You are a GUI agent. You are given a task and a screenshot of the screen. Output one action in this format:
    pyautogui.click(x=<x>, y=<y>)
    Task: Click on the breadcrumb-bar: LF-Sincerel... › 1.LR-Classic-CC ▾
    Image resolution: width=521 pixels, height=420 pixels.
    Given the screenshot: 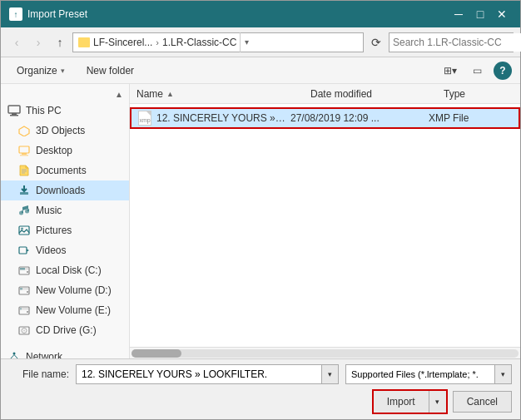 What is the action you would take?
    pyautogui.click(x=218, y=42)
    